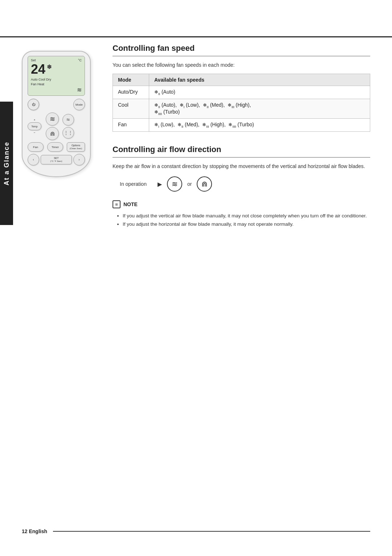  Describe the element at coordinates (156, 125) in the screenshot. I see `fan-icon-fan-low: ❄` at that location.